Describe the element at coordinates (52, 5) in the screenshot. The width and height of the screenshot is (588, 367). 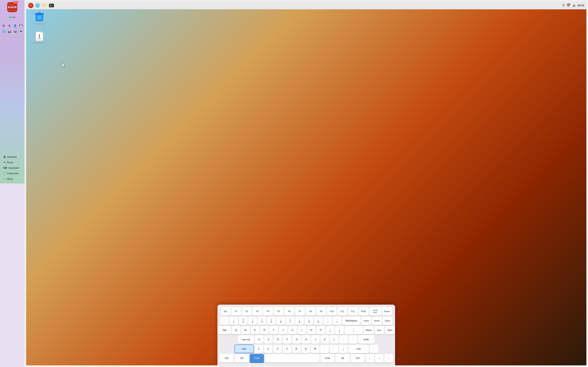
I see `terminal-icon: $_` at that location.